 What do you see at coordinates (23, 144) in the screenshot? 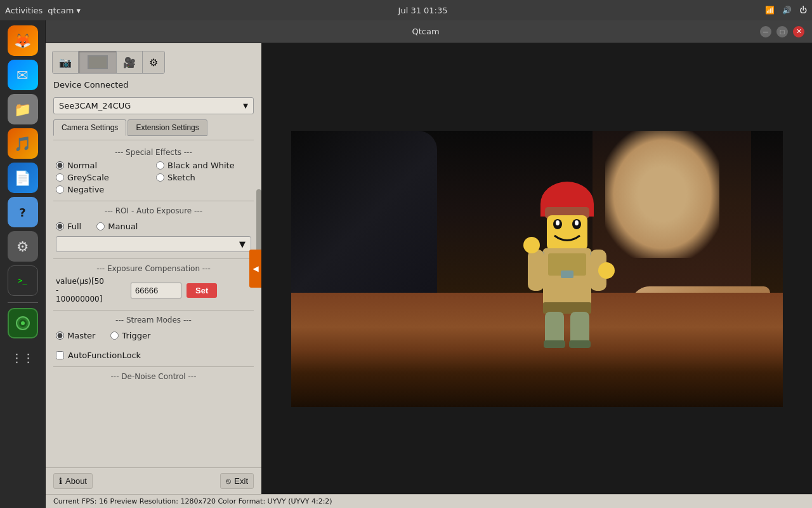
I see `dock-rhythmbox: 🎵` at bounding box center [23, 144].